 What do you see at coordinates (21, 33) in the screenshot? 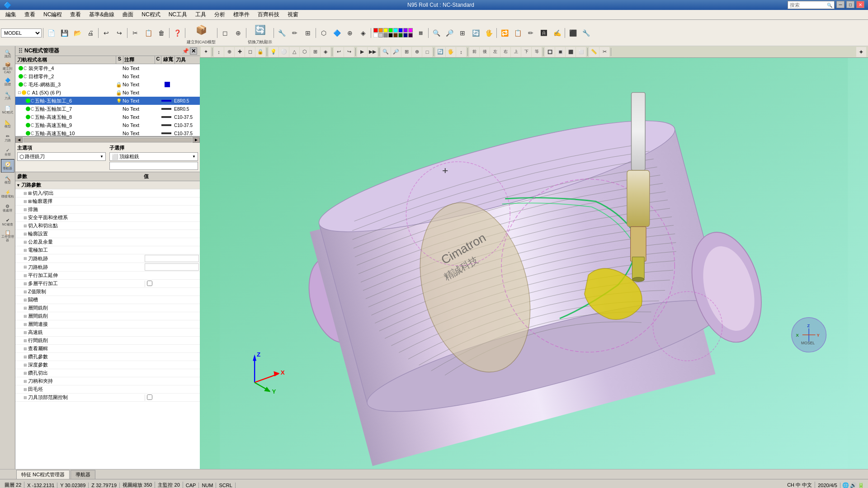
I see `model-dropdown: MODEL` at bounding box center [21, 33].